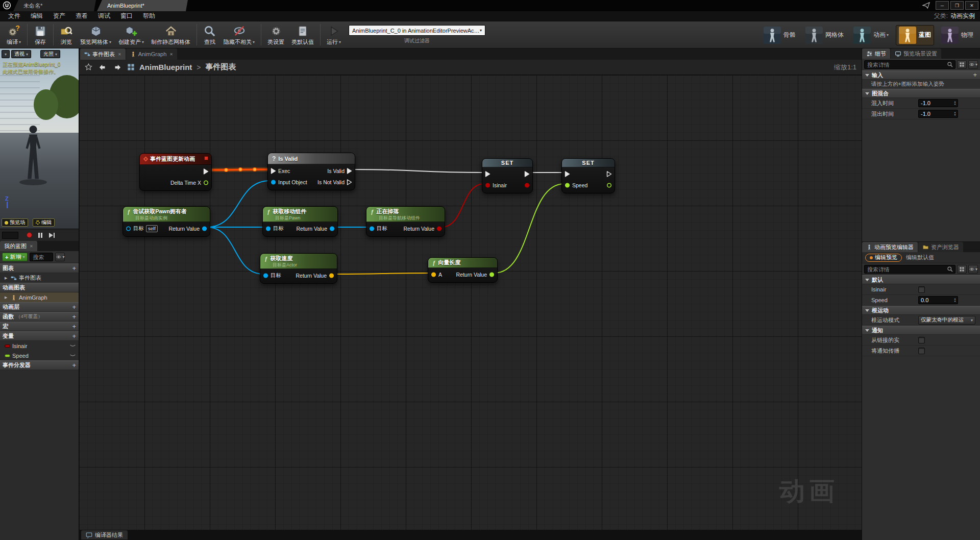 Image resolution: width=980 pixels, height=540 pixels. I want to click on anim-section-root-motion: 根运动, so click(921, 310).